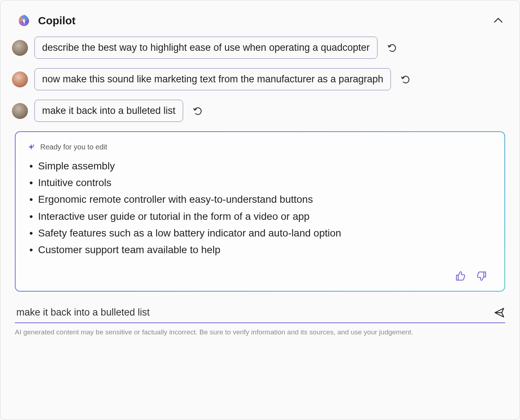  What do you see at coordinates (261, 217) in the screenshot?
I see `list-item: Interactive user guide or tutorial in th…` at bounding box center [261, 217].